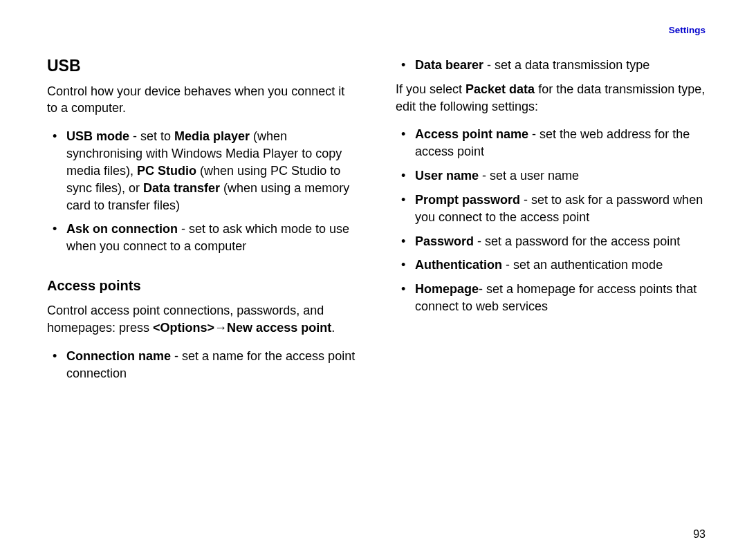 The height and width of the screenshot is (560, 747). Describe the element at coordinates (472, 134) in the screenshot. I see `bold-text: Access point name` at that location.